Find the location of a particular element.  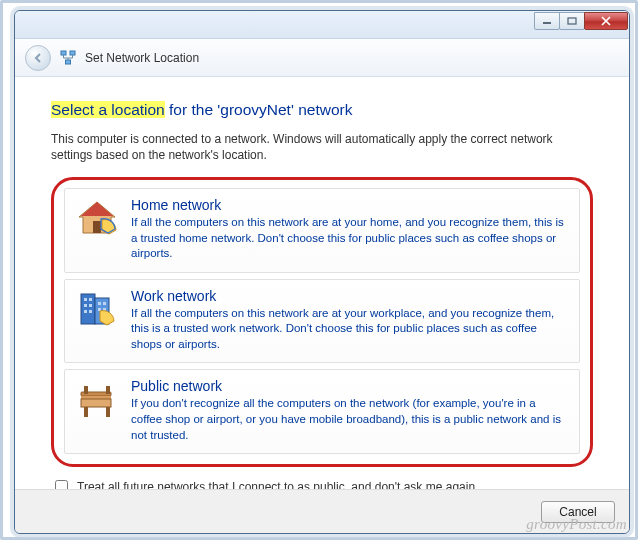

network-icon is located at coordinates (68, 58).